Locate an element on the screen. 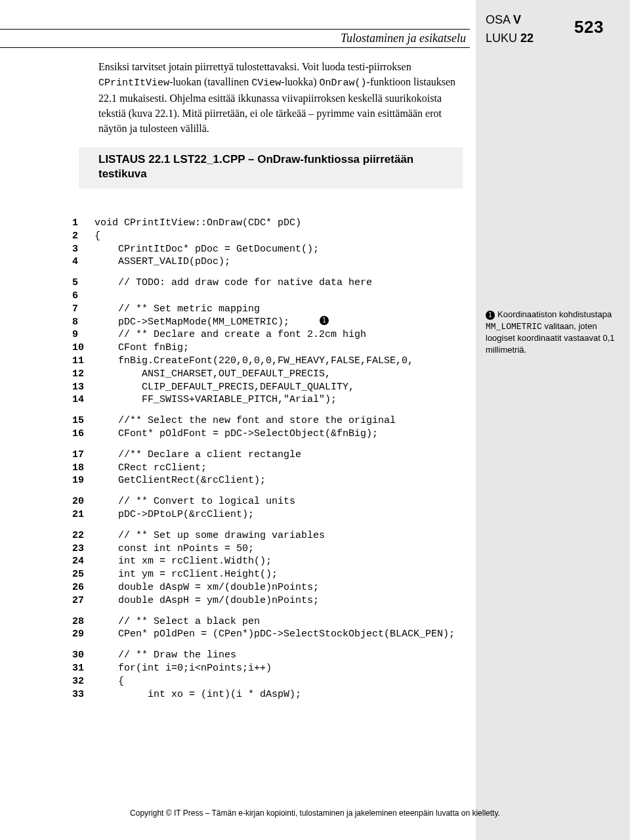  code-text: const int nPoints = 50; is located at coordinates (175, 549).